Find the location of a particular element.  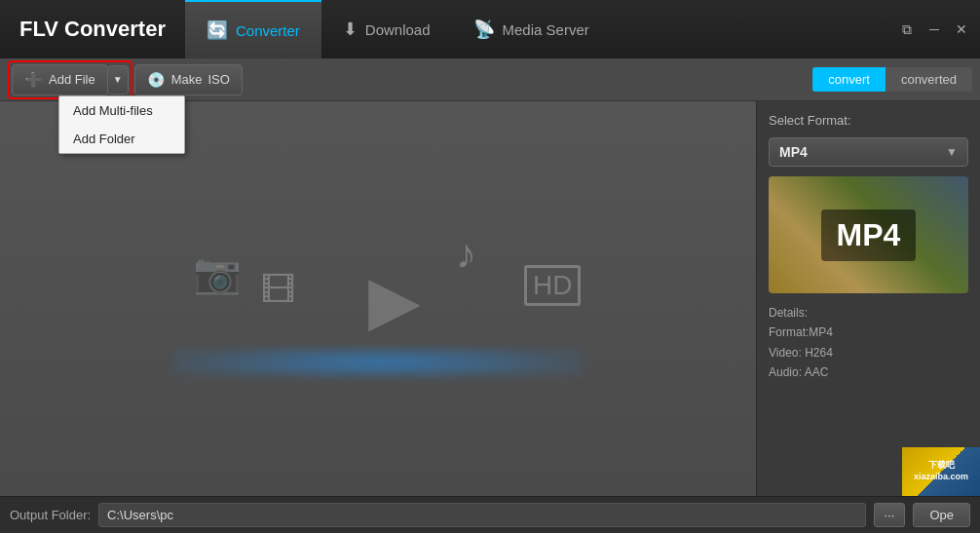

tab-converter-label: Converter is located at coordinates (268, 31).